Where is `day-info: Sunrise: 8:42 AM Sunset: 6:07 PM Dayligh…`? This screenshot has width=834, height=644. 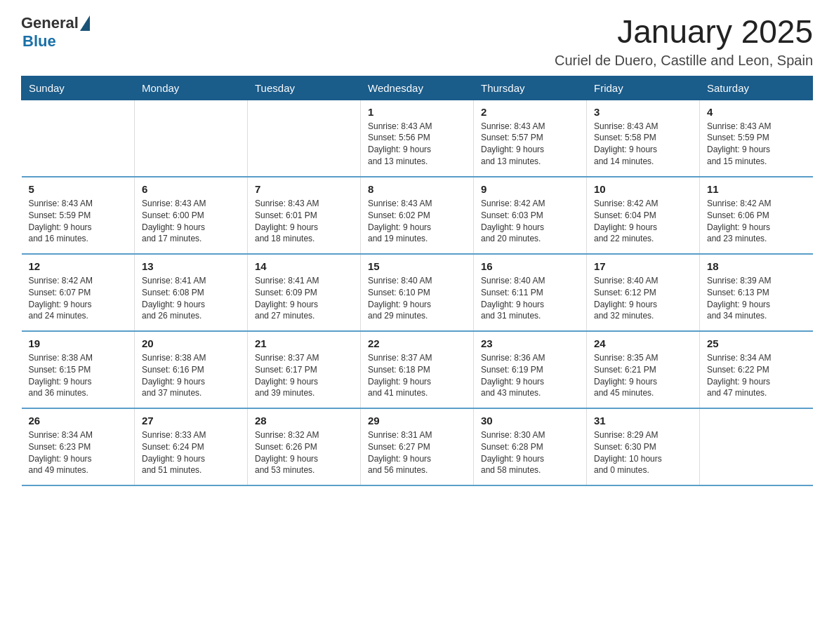
day-info: Sunrise: 8:42 AM Sunset: 6:07 PM Dayligh… is located at coordinates (79, 299).